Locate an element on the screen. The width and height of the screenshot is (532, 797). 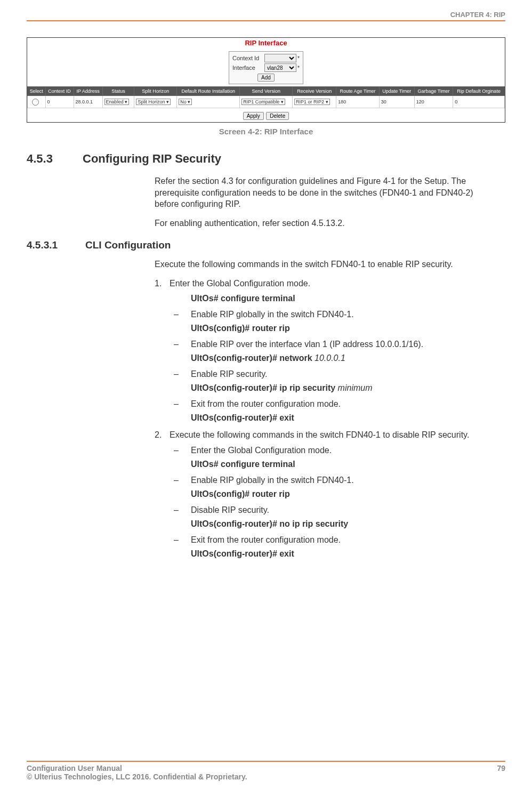
cell-route-age: 180 is located at coordinates (358, 102).